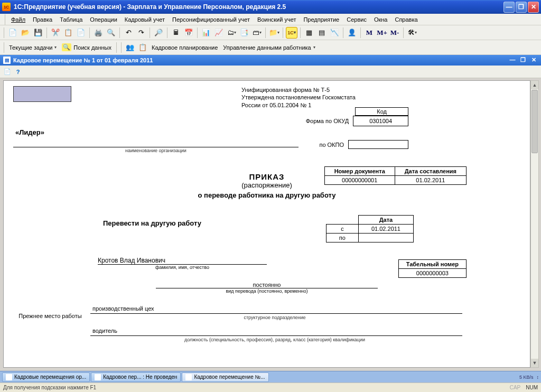  What do you see at coordinates (310, 97) in the screenshot?
I see `meta-line2: Утверждена постановлением Госкомстата` at bounding box center [310, 97].